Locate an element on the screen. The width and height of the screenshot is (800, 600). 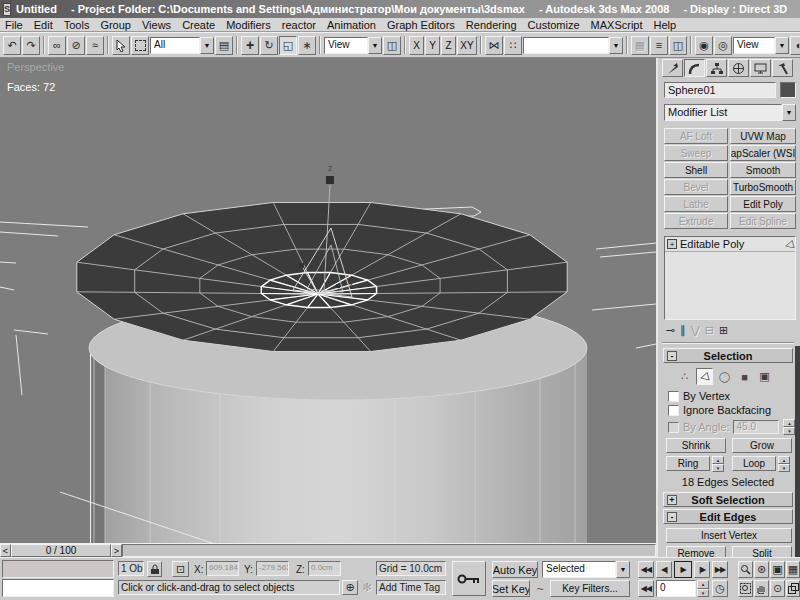
go-to-start-button: ◀◀ is located at coordinates (646, 570).